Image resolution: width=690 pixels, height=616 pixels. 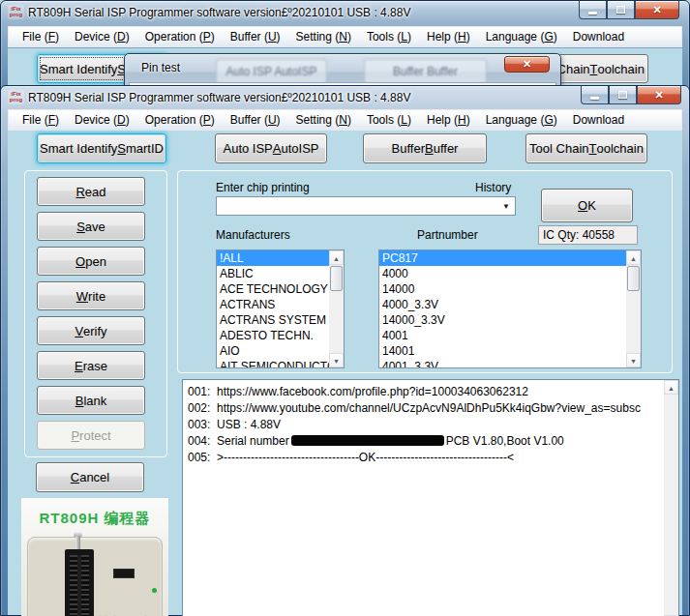 What do you see at coordinates (506, 207) in the screenshot?
I see `chevron-down-icon: ▼` at bounding box center [506, 207].